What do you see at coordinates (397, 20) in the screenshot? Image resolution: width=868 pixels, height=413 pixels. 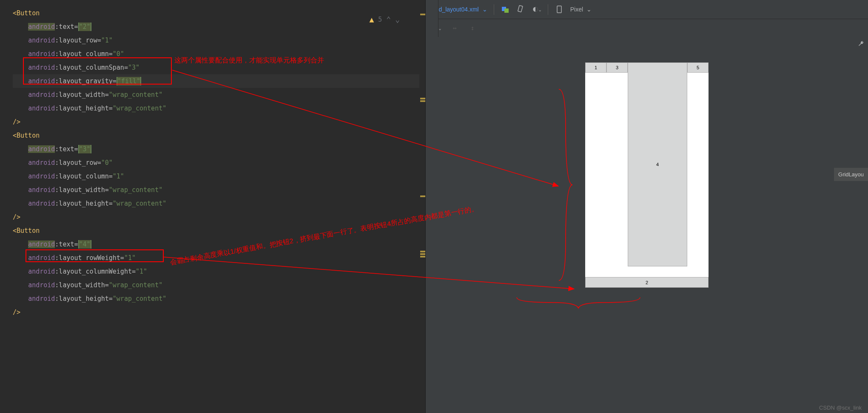 I see `next-highlight-icon: ⌄` at bounding box center [397, 20].